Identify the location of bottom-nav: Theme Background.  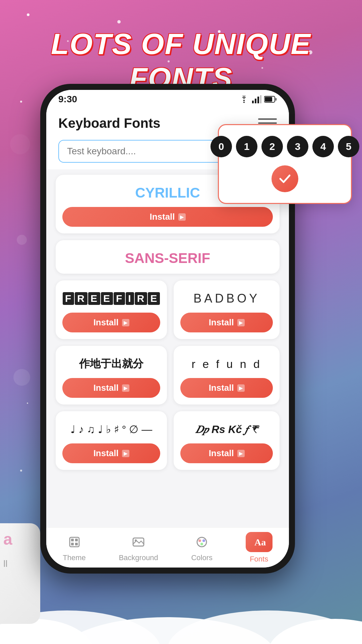
(168, 547).